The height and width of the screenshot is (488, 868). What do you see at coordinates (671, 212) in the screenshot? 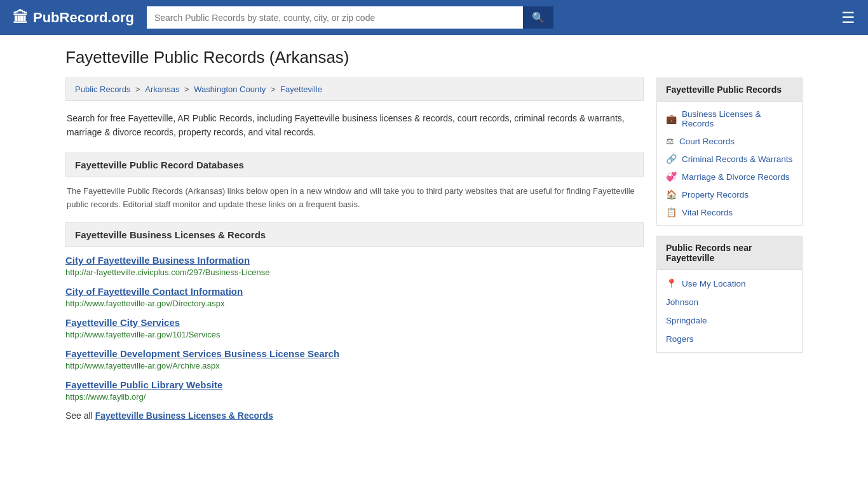
I see `clipboard-icon: 📋` at bounding box center [671, 212].